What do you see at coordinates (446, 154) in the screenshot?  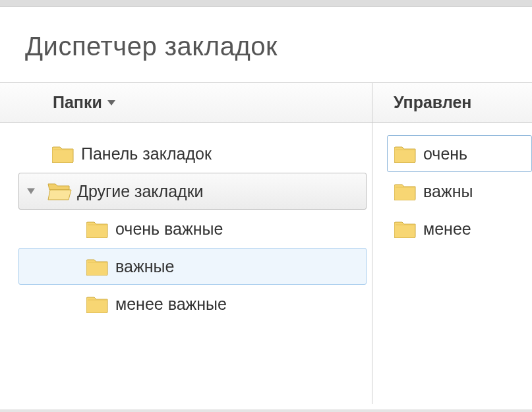 I see `list-item-label: очень` at bounding box center [446, 154].